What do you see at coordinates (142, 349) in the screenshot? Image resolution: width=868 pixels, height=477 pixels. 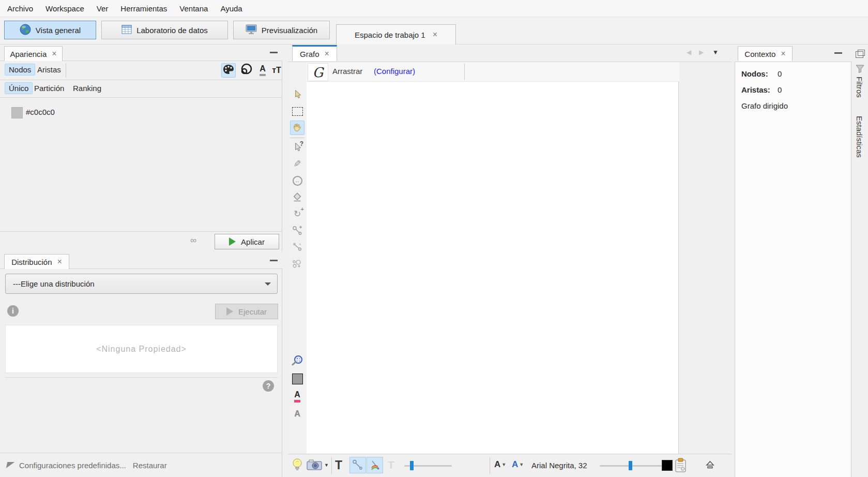 I see `no-property-text: <Ninguna Propiedad>` at bounding box center [142, 349].